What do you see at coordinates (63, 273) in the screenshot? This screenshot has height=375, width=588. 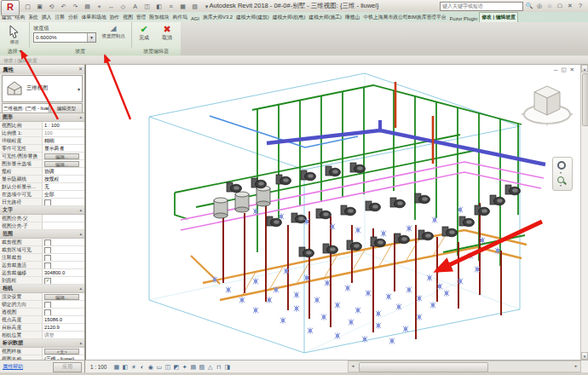 I see `property-value: 304800.0` at bounding box center [63, 273].